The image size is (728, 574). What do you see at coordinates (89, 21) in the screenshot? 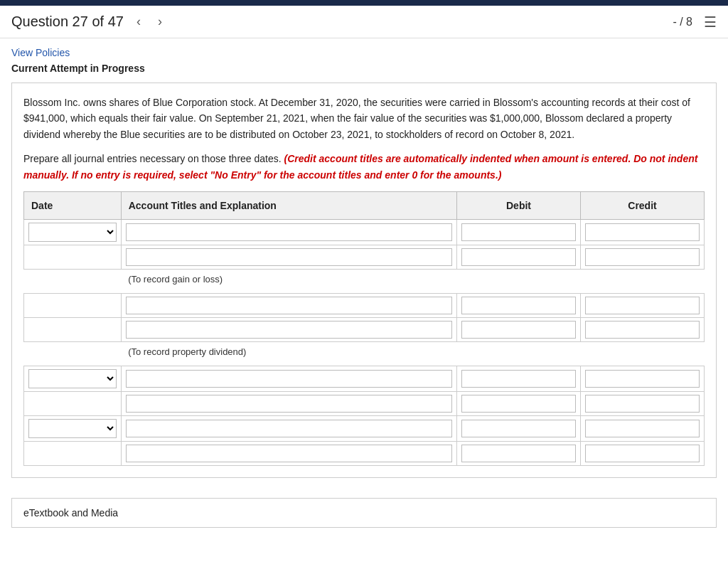
I see `header-left: Question 27 of 47 ‹ ›` at bounding box center [89, 21].